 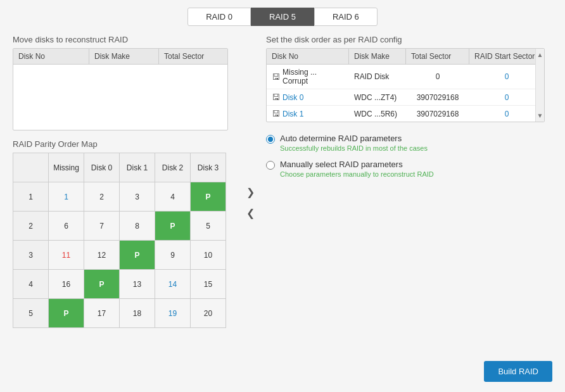 What do you see at coordinates (120, 89) in the screenshot?
I see `left-disk-table: Disk No Disk Make Total Sector` at bounding box center [120, 89].